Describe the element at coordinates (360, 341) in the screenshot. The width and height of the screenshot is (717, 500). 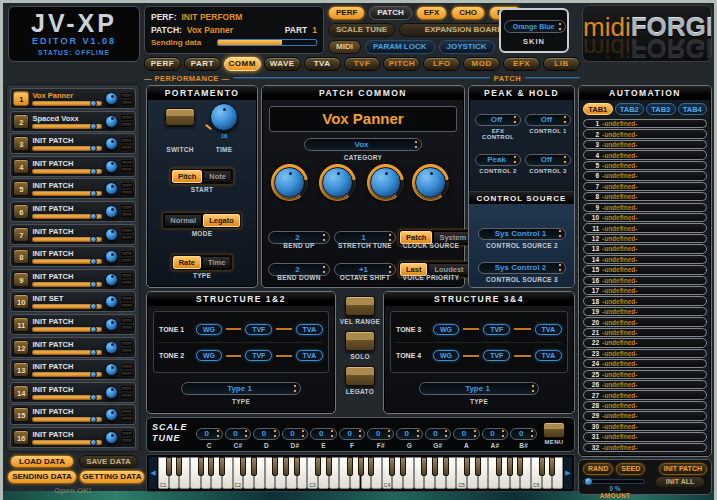
I see `solo-button` at that location.